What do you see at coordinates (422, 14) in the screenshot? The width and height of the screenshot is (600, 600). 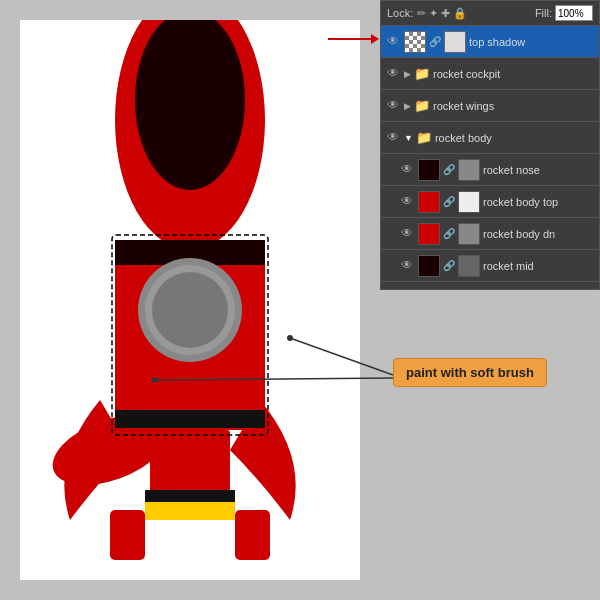 I see `lock-icon-1: ✏` at bounding box center [422, 14].